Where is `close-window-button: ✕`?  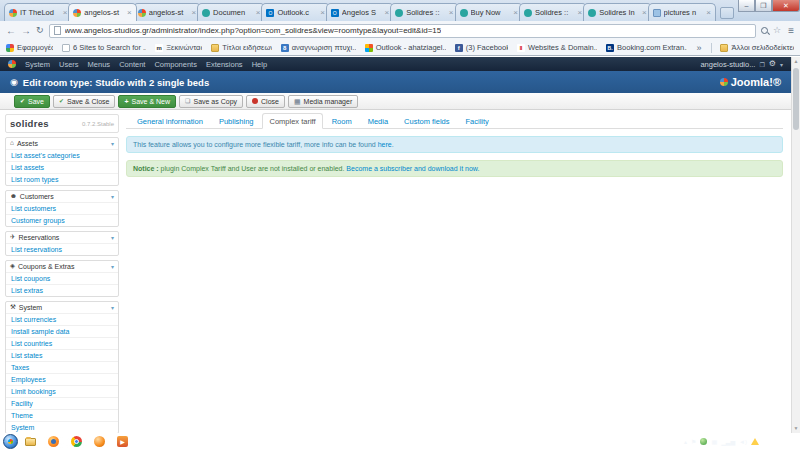
close-window-button: ✕ is located at coordinates (786, 6).